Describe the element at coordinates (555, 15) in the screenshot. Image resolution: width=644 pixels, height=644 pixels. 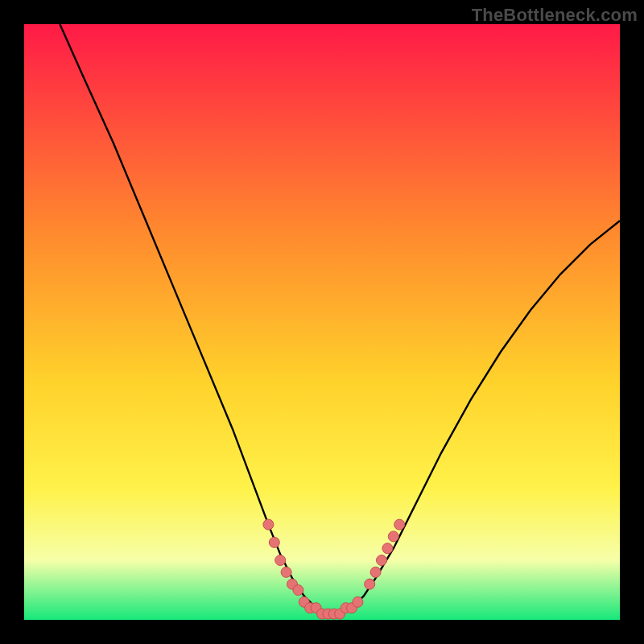
I see `watermark-text: TheBottleneck.com` at that location.